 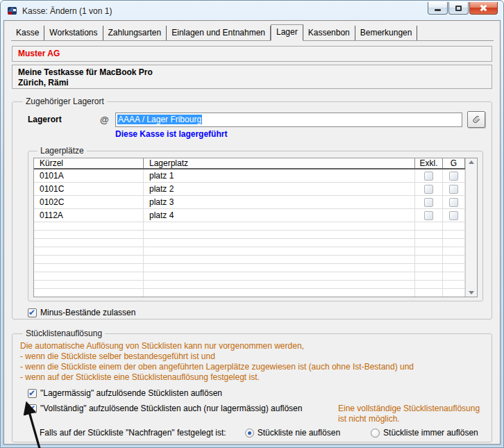 What do you see at coordinates (300, 135) in the screenshot?
I see `lagergefuehrt-note: Diese Kasse ist lagergeführt` at bounding box center [300, 135].